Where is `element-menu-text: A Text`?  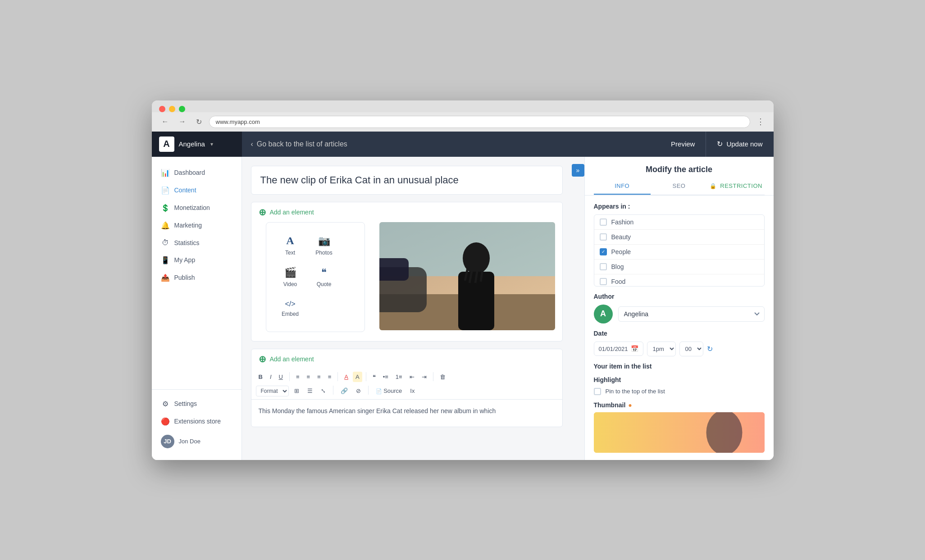 element-menu-text: A Text is located at coordinates (290, 246).